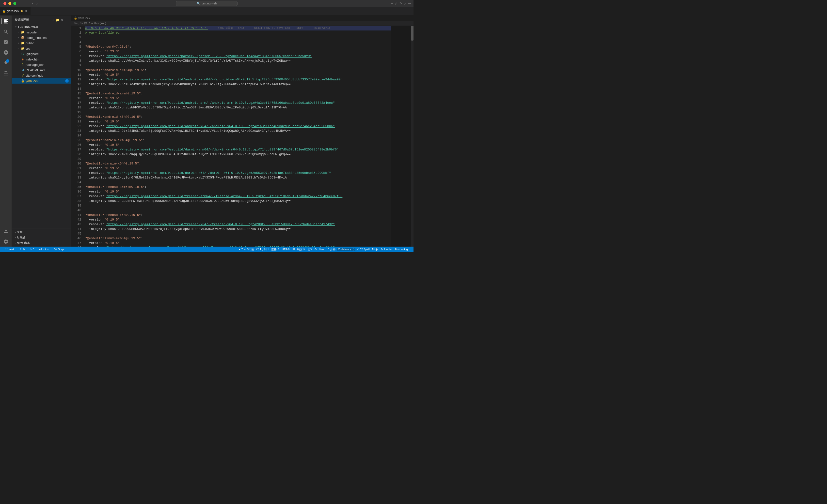 This screenshot has width=827, height=504. What do you see at coordinates (41, 81) in the screenshot?
I see `tree-item-yarn-lock: 🔒 yarn.lock 1` at bounding box center [41, 81].